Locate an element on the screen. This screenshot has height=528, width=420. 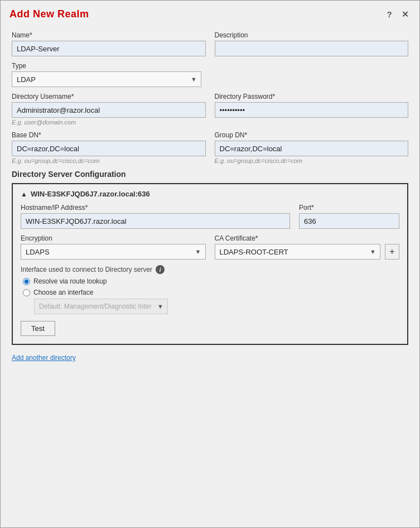
type-select: LDAP is located at coordinates (107, 79).